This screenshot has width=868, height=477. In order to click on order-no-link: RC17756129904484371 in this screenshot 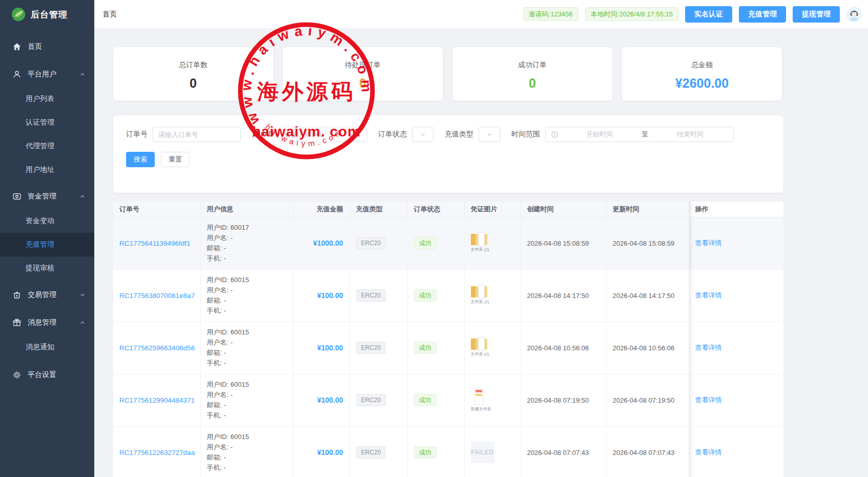, I will do `click(157, 400)`.